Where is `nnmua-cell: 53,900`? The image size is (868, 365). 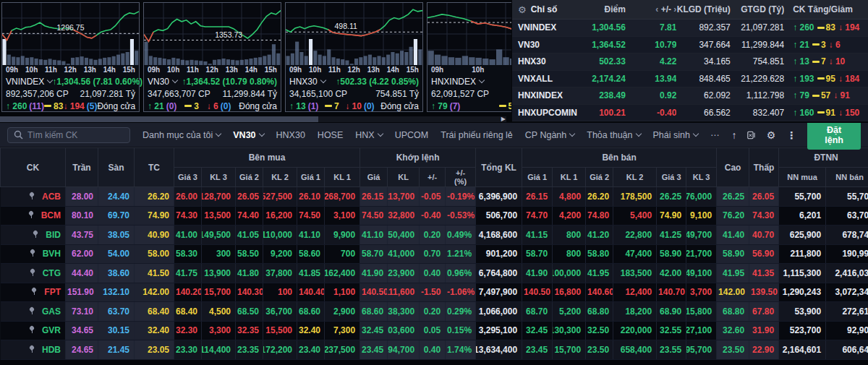 nnmua-cell: 53,900 is located at coordinates (803, 312).